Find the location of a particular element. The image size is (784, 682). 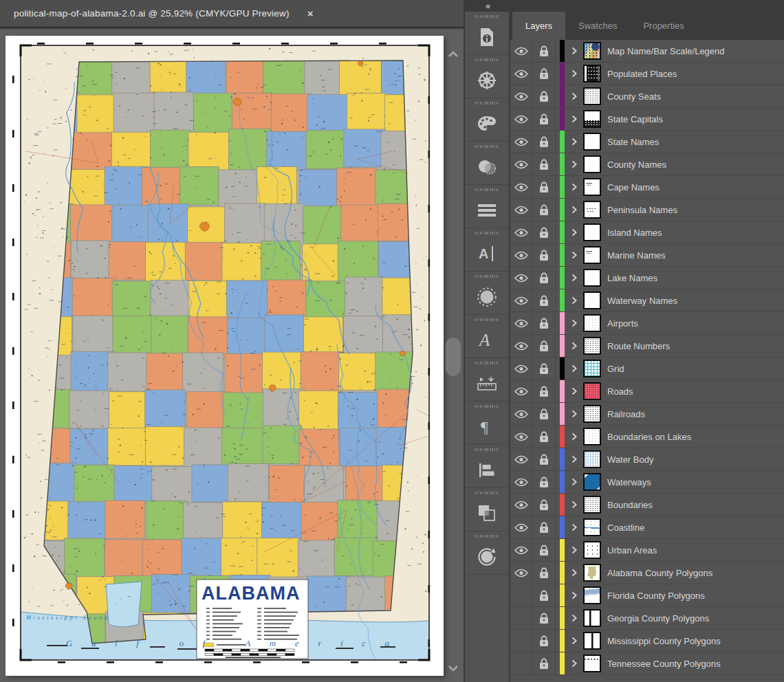

layer-row: Route Numbers is located at coordinates (647, 346).